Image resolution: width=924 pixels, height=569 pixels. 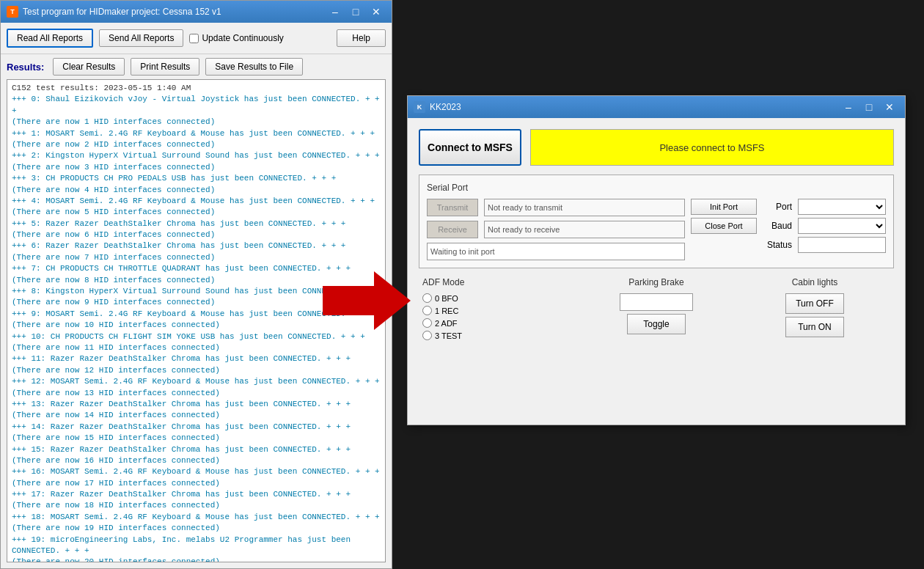 What do you see at coordinates (556, 230) in the screenshot?
I see `receive-row: Receive` at bounding box center [556, 230].